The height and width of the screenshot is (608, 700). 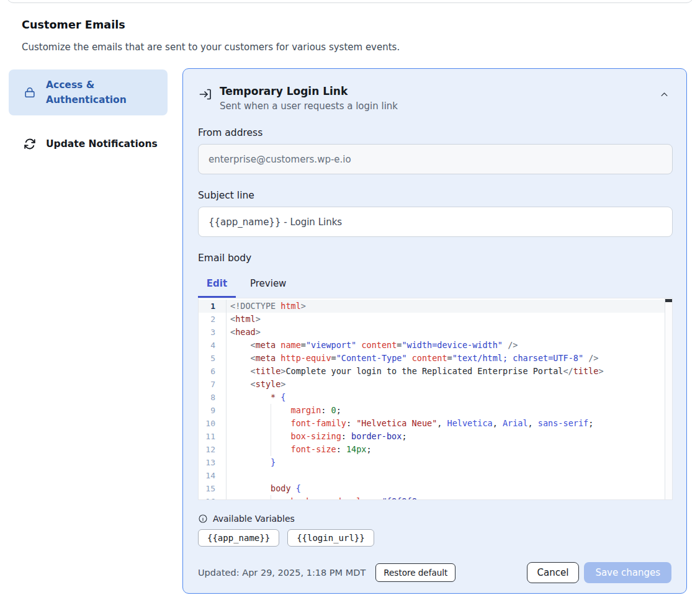 What do you see at coordinates (436, 489) in the screenshot?
I see `code-line: 15 body {` at bounding box center [436, 489].